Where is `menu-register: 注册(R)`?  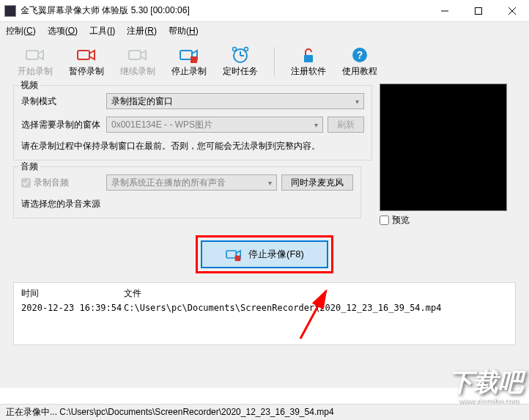 menu-register: 注册(R) is located at coordinates (142, 31).